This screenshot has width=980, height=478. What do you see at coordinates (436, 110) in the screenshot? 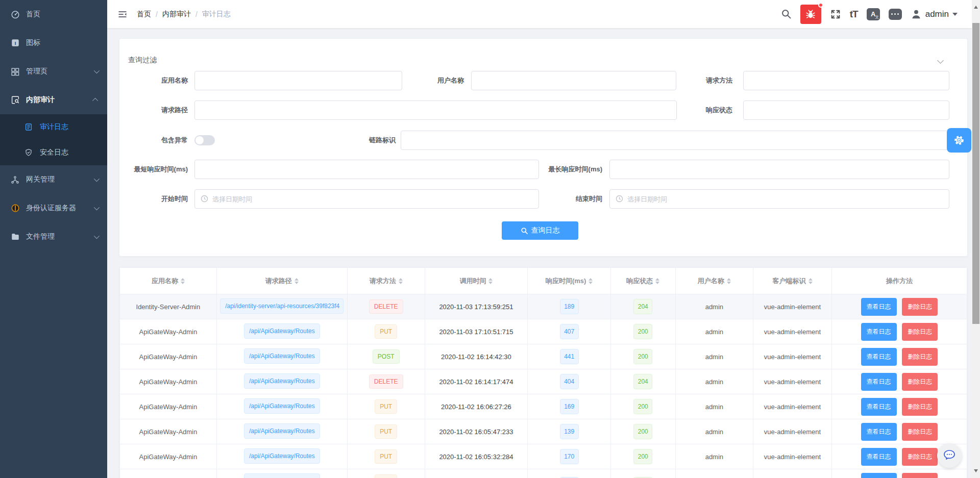
I see `request-path-input` at bounding box center [436, 110].